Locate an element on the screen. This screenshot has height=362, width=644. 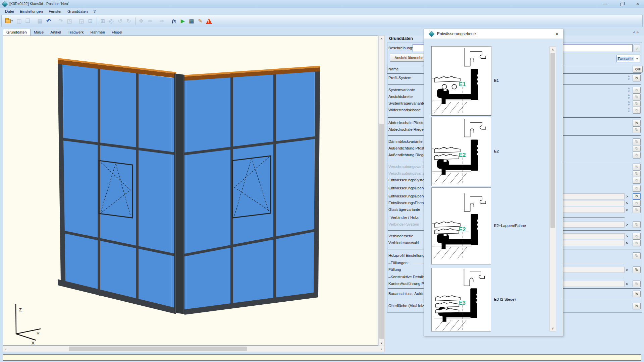
vertical-scroll-thumb is located at coordinates (382, 231).